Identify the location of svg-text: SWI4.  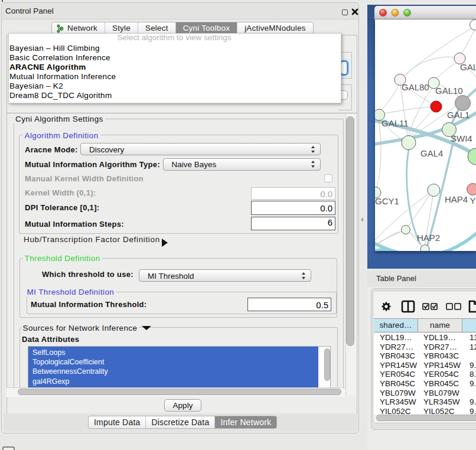
(462, 138).